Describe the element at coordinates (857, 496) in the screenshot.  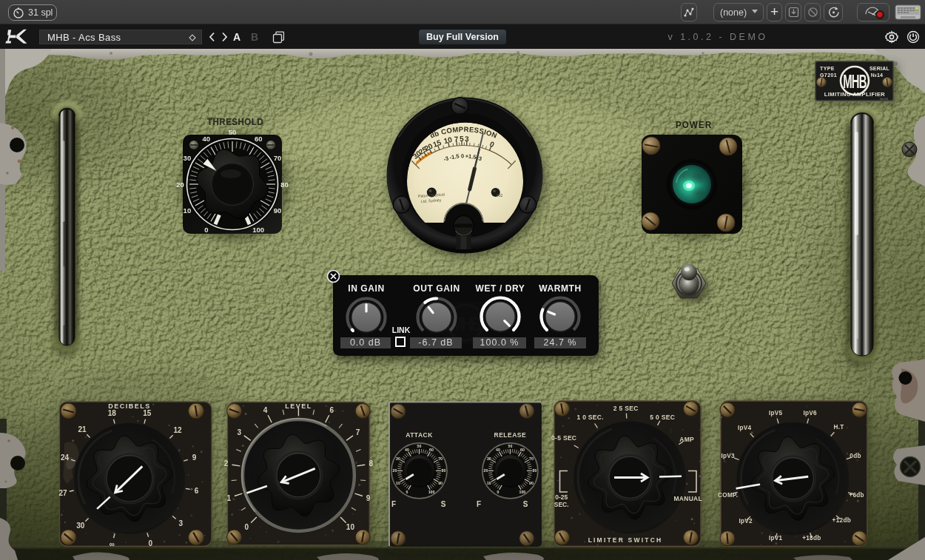
I see `svg-text: +6db` at that location.